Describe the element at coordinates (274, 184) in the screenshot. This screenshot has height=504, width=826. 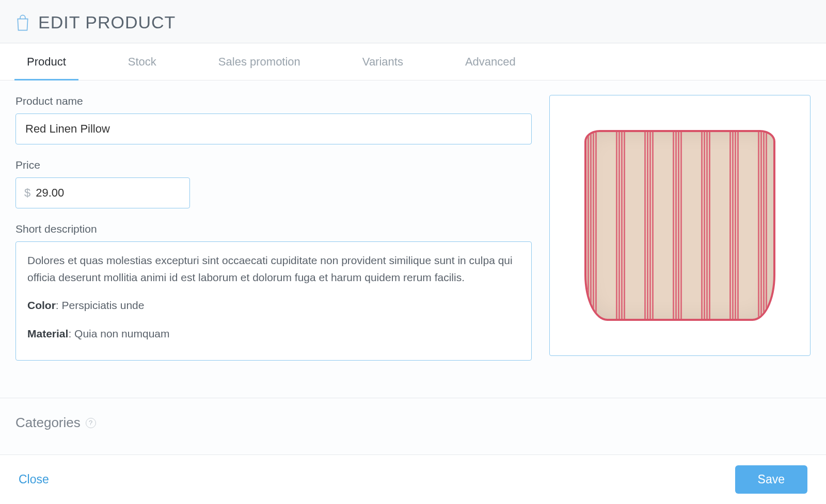
I see `field-price: Price $` at that location.